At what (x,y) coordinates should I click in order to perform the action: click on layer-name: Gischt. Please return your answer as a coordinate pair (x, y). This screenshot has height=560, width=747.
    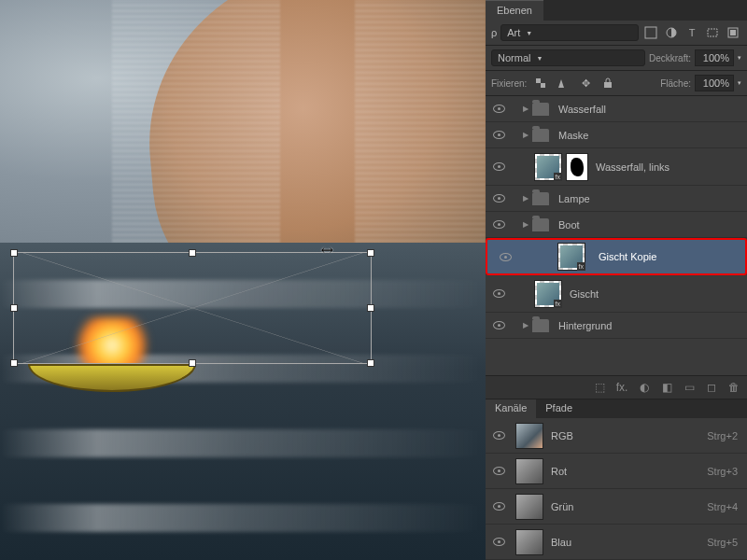
    Looking at the image, I should click on (656, 294).